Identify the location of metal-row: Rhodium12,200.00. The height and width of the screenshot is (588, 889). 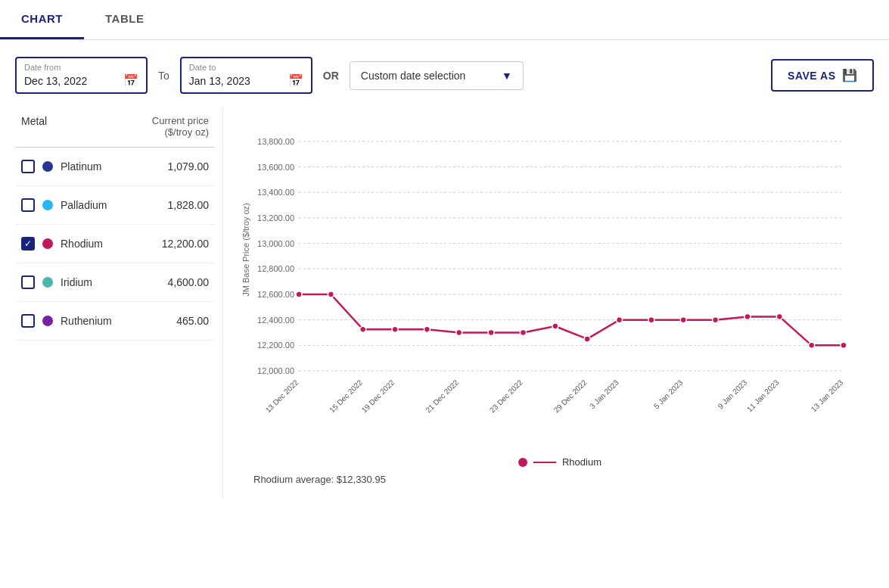
(115, 244).